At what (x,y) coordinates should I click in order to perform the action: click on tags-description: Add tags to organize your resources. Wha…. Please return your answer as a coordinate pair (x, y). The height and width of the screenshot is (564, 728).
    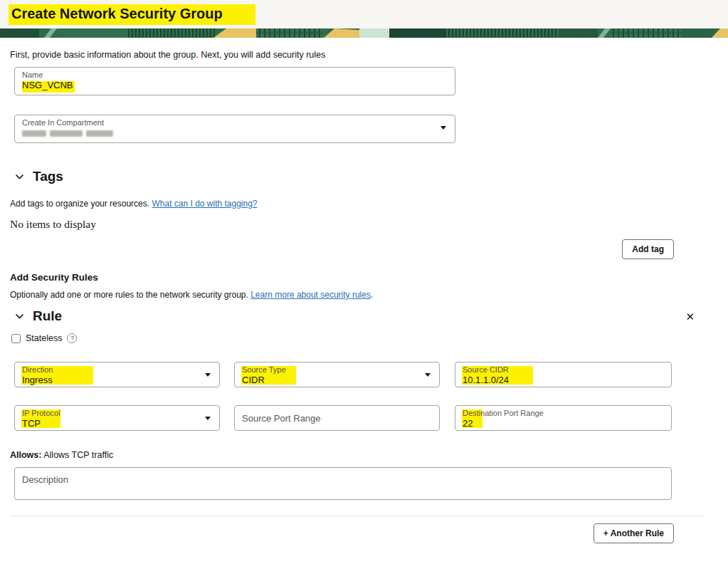
    Looking at the image, I should click on (364, 204).